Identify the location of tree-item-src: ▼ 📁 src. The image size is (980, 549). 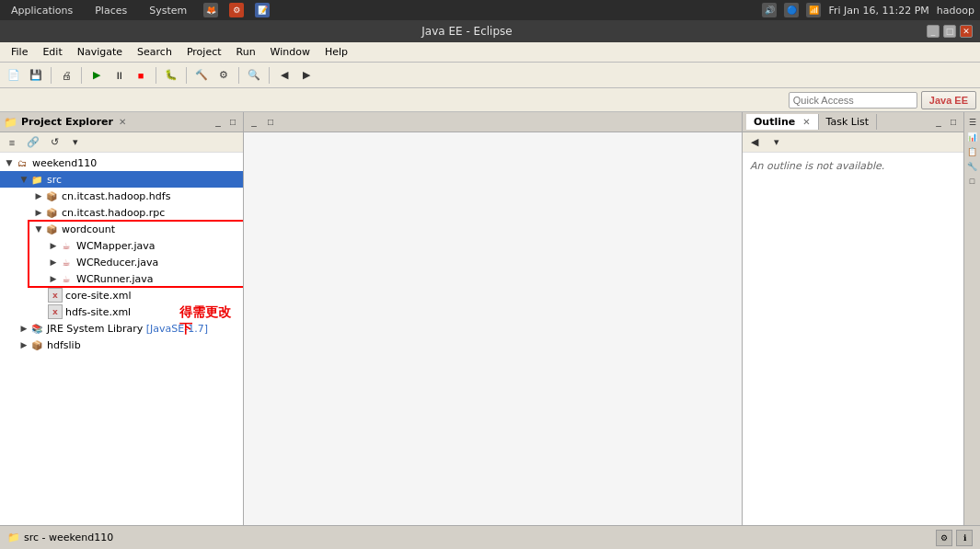
(121, 179).